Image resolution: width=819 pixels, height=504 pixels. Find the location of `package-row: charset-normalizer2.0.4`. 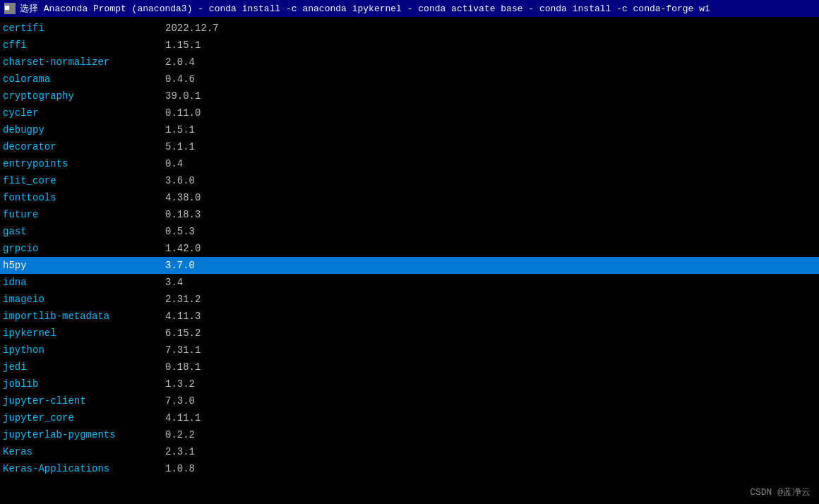

package-row: charset-normalizer2.0.4 is located at coordinates (410, 62).